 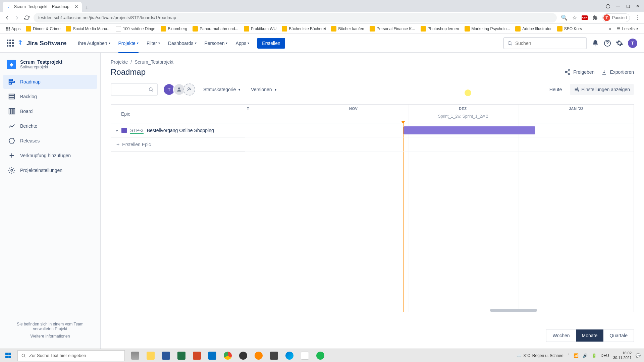 I want to click on bookmark-item: Photoshop lernen, so click(x=440, y=29).